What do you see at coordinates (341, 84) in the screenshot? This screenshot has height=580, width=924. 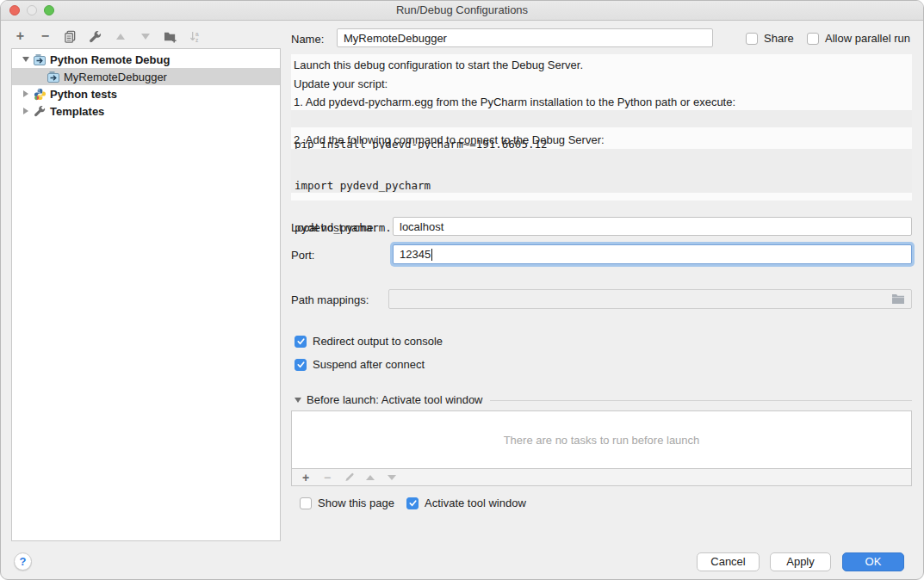 I see `description-line: Update your script:` at bounding box center [341, 84].